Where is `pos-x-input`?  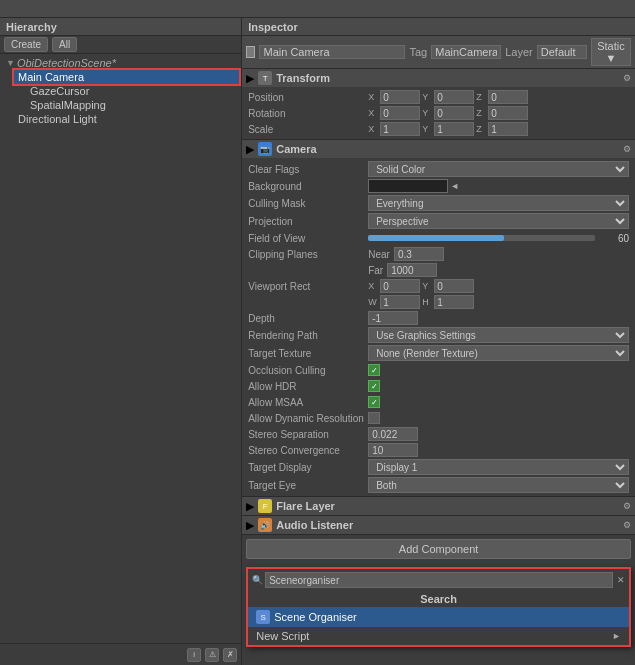 pos-x-input is located at coordinates (400, 97).